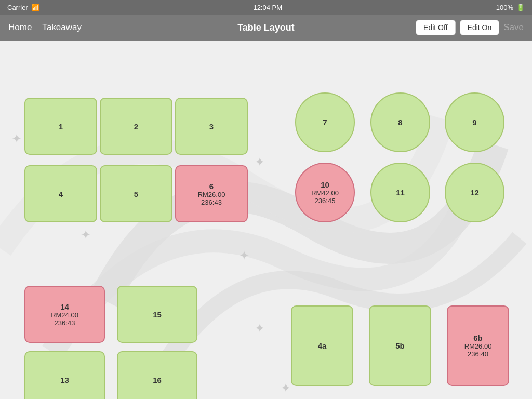  What do you see at coordinates (136, 127) in the screenshot?
I see `table-label-t2: 2` at bounding box center [136, 127].